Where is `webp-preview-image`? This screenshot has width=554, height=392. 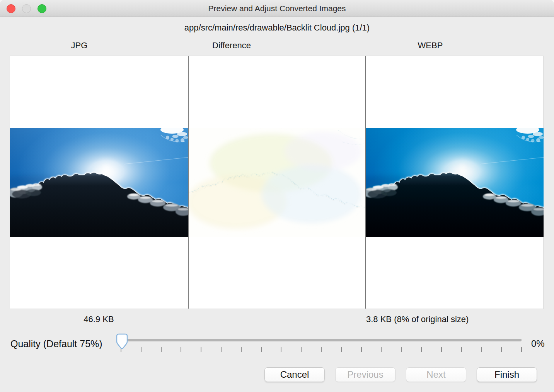
webp-preview-image is located at coordinates (455, 182).